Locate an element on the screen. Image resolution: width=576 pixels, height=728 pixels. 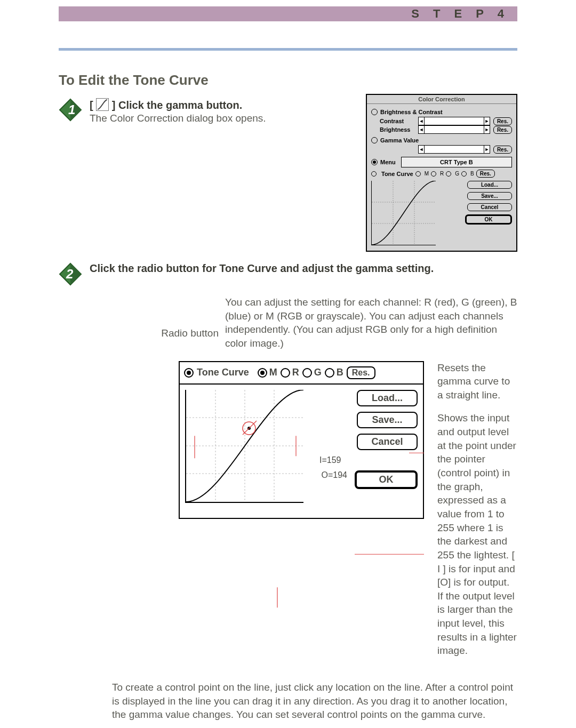
tone-curve-graph is located at coordinates (244, 446).